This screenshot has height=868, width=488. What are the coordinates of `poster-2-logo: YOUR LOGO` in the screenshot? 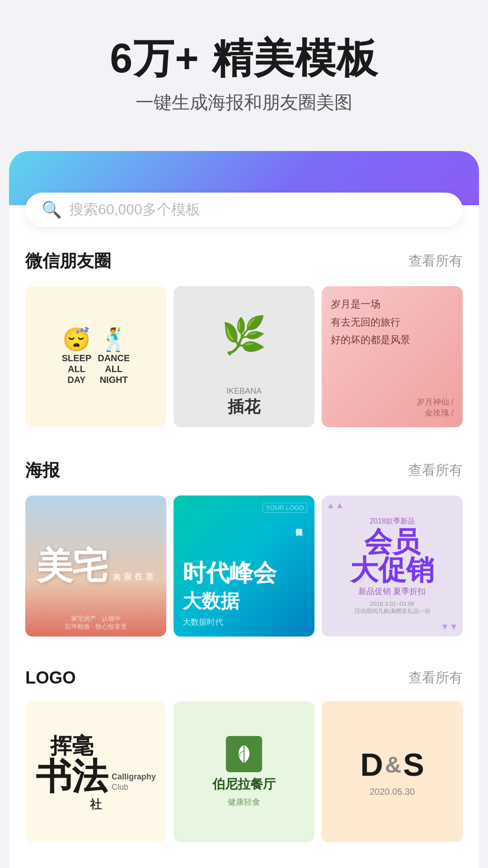 It's located at (285, 508).